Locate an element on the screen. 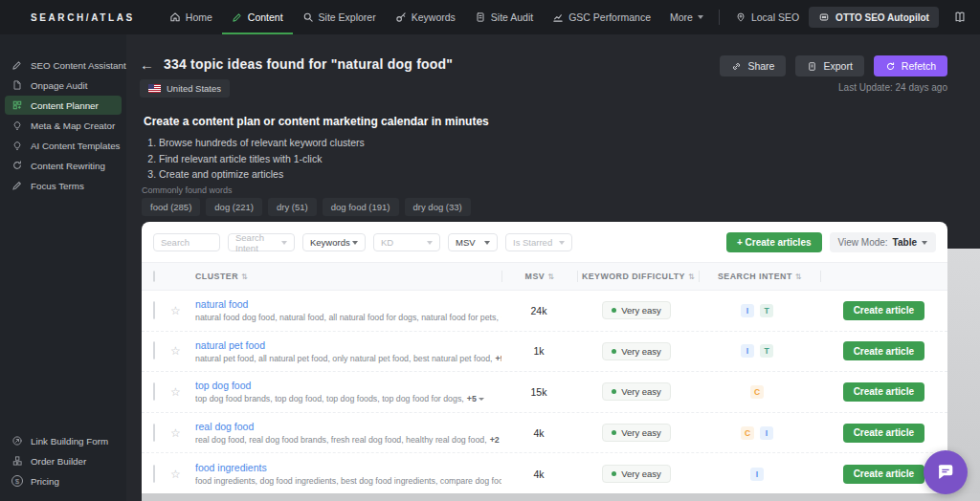 The width and height of the screenshot is (980, 501). pencil-icon is located at coordinates (237, 17).